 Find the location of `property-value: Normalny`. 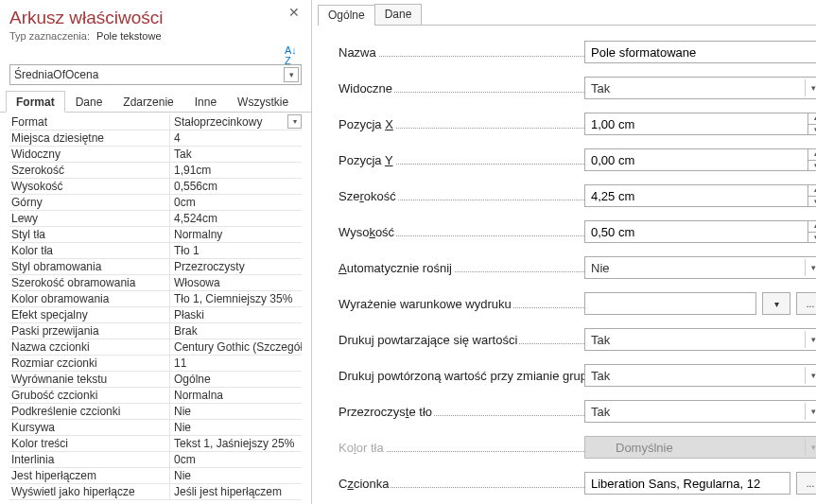

property-value: Normalny is located at coordinates (236, 235).